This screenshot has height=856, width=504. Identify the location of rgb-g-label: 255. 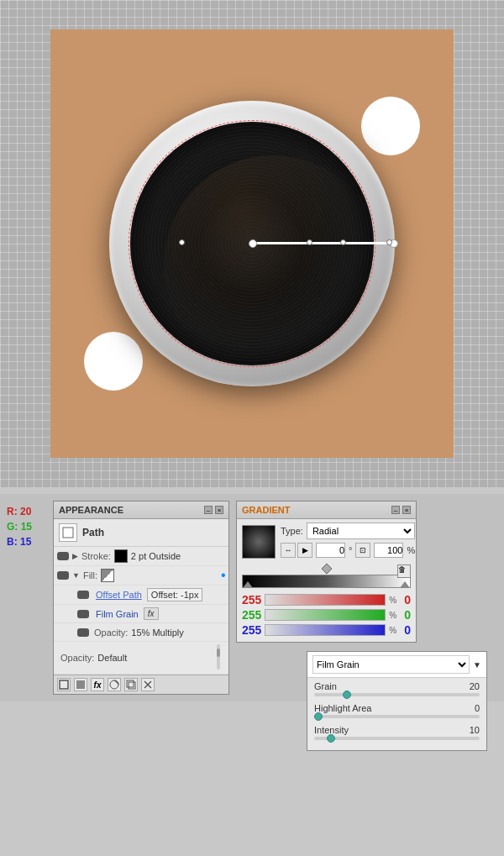
(252, 615).